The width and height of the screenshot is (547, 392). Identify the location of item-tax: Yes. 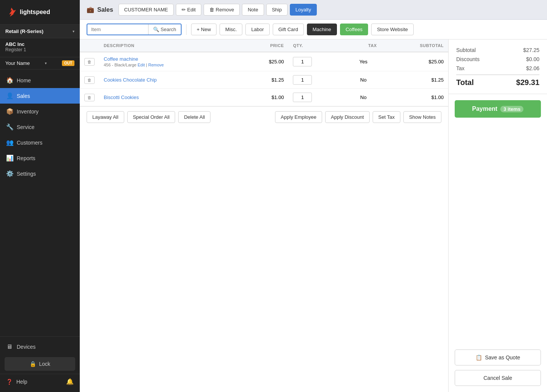
(363, 61).